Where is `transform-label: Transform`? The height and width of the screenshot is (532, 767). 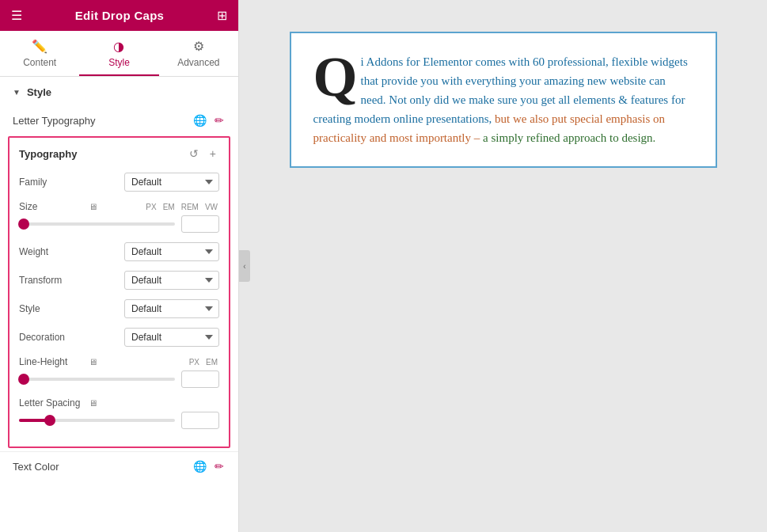 transform-label: Transform is located at coordinates (51, 280).